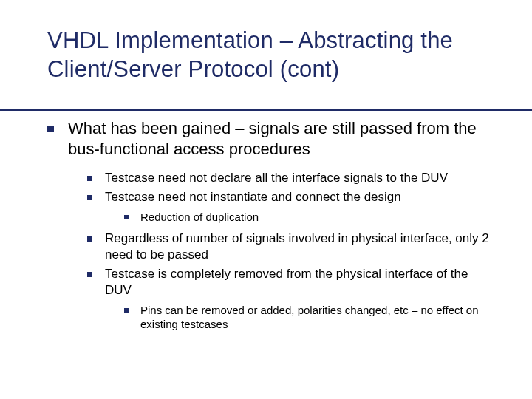  What do you see at coordinates (253, 197) in the screenshot?
I see `bullet-text: Testcase need not instantiate and connec…` at bounding box center [253, 197].